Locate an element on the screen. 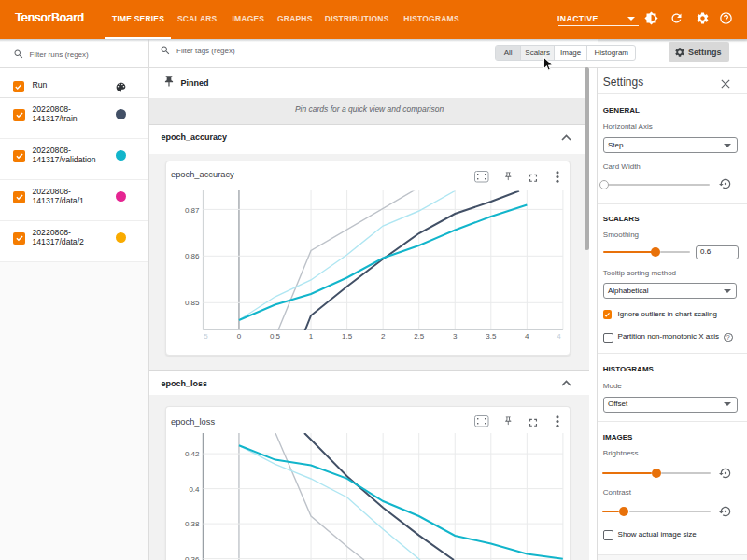 The width and height of the screenshot is (747, 560). svg-text: 0.85 is located at coordinates (192, 302).